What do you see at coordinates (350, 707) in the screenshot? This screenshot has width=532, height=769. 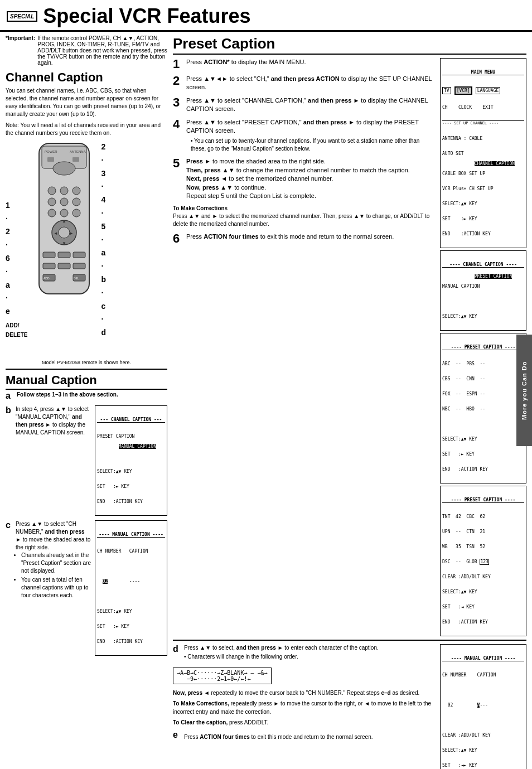 I see `manual-bottom: d Press ▲▼ to select, and then press ► t…` at bounding box center [350, 707].